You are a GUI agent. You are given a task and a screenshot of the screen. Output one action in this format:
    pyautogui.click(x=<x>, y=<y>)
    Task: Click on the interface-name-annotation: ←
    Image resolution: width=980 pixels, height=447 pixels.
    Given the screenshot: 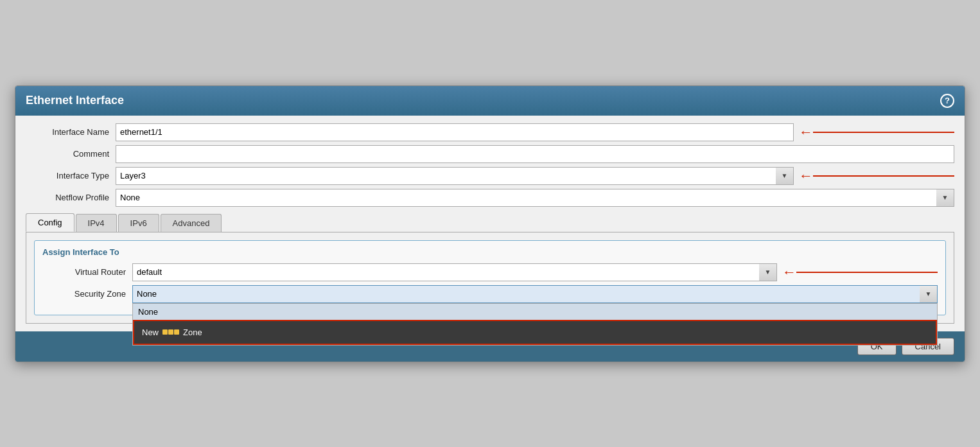 What is the action you would take?
    pyautogui.click(x=877, y=132)
    